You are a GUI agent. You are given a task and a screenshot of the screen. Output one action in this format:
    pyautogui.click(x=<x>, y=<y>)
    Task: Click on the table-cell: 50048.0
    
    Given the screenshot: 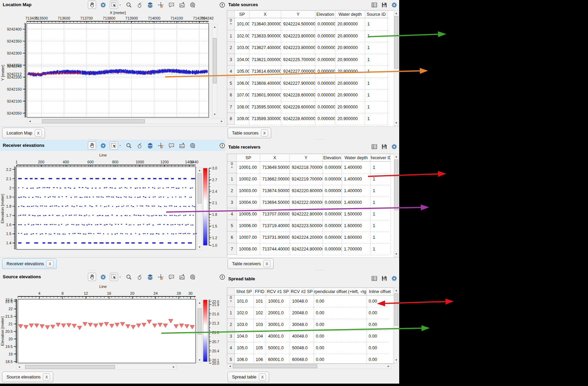 What is the action you would take?
    pyautogui.click(x=302, y=348)
    